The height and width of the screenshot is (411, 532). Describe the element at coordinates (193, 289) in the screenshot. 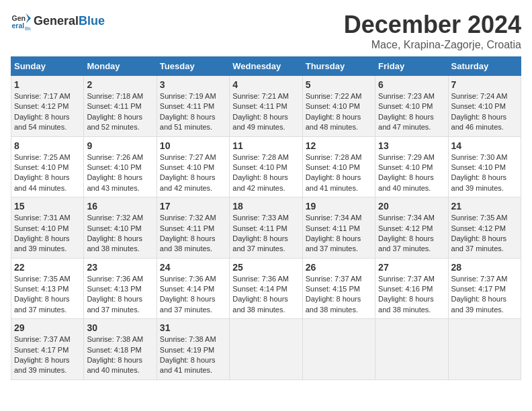

I see `day-cell-24: 24 Sunrise: 7:36 AM Sunset: 4:14 PM Dayl…` at that location.